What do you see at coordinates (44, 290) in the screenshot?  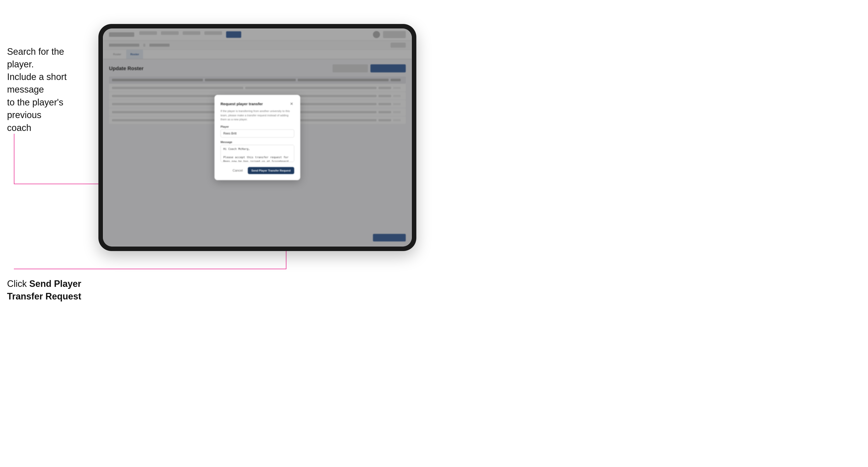 I see `annotation-click: Click Send PlayerTransfer Request` at bounding box center [44, 290].